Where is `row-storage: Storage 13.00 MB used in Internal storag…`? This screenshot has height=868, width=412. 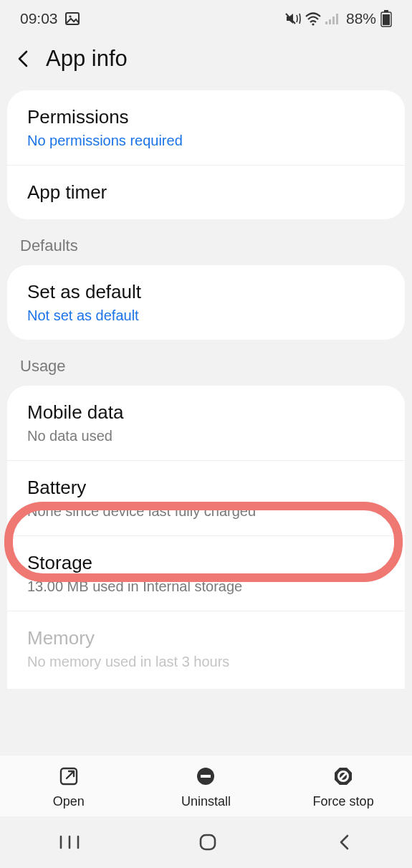
row-storage: Storage 13.00 MB used in Internal storag… is located at coordinates (206, 573).